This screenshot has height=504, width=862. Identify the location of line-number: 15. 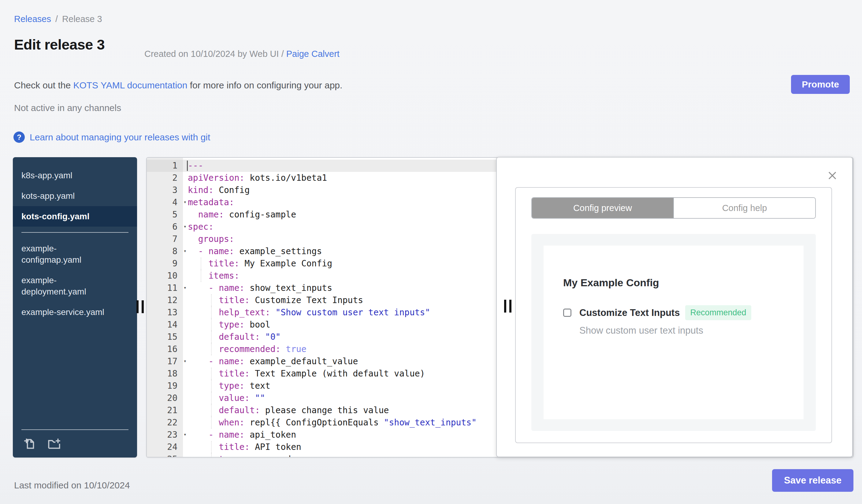
(165, 337).